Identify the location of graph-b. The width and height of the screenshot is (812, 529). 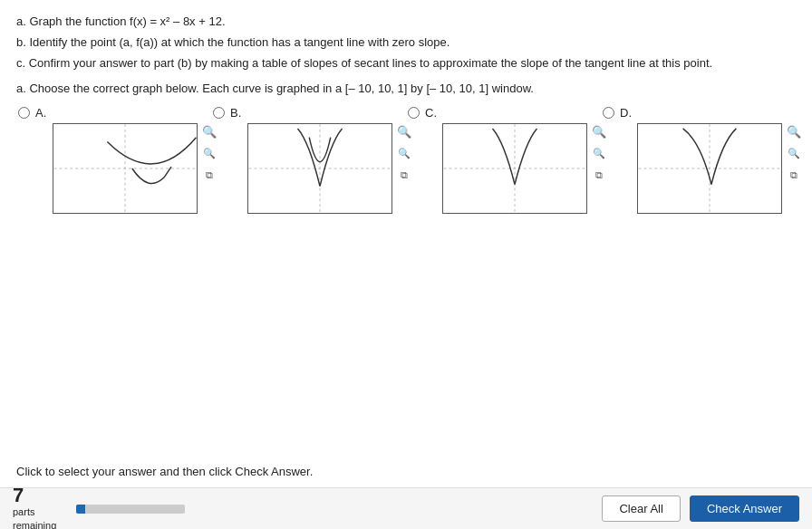
(320, 168).